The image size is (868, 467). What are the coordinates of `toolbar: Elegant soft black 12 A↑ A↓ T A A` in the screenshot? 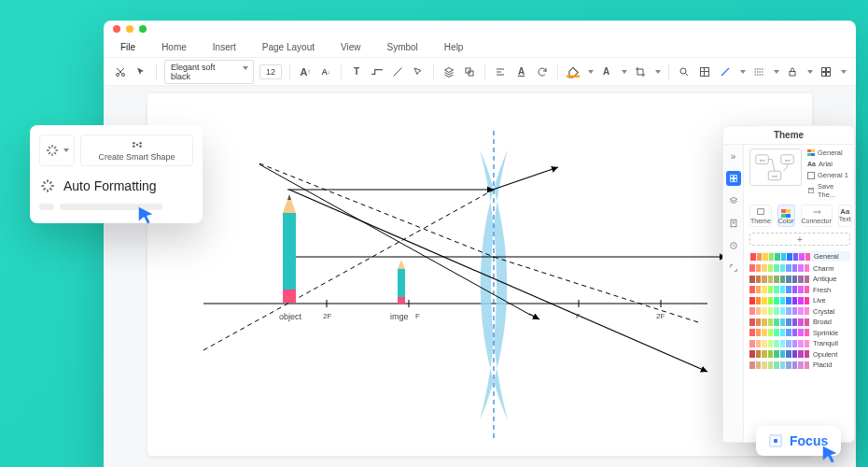 It's located at (480, 72).